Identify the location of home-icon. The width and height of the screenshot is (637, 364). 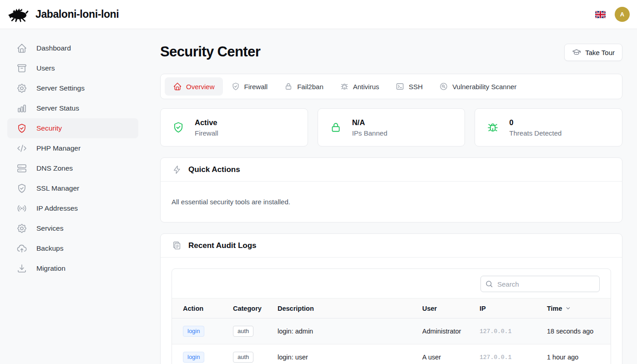
(177, 86).